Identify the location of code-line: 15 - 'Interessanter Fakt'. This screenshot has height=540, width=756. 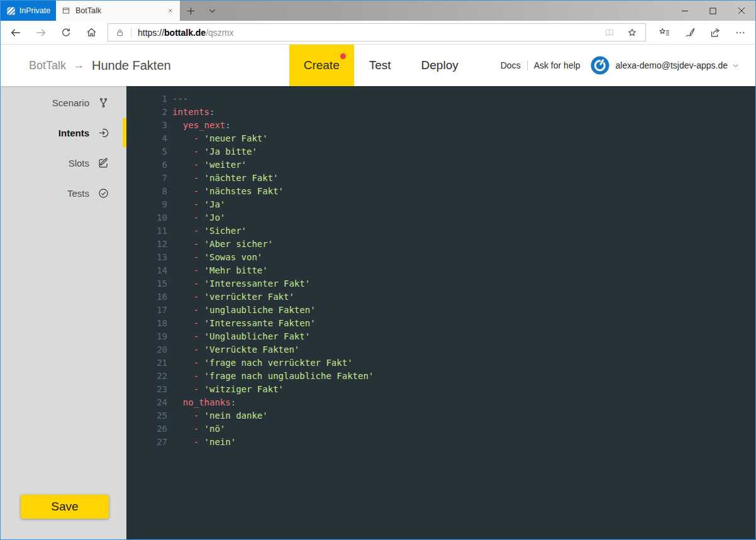
(441, 284).